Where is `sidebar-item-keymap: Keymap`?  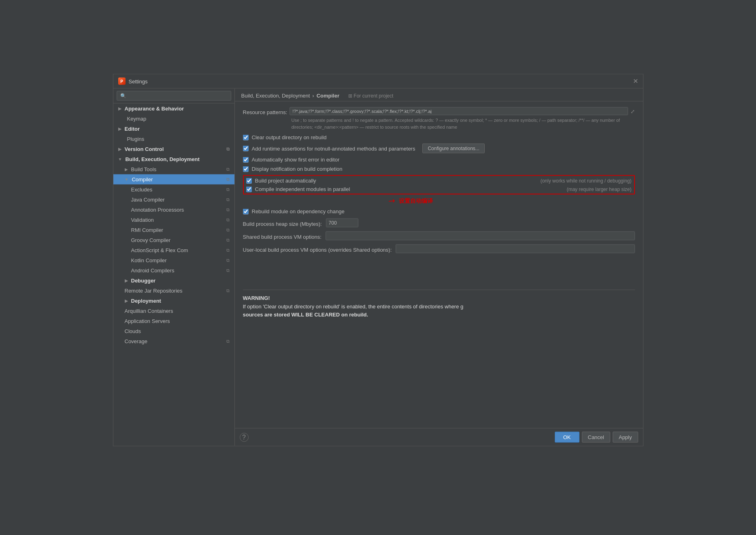
sidebar-item-keymap: Keymap is located at coordinates (174, 119).